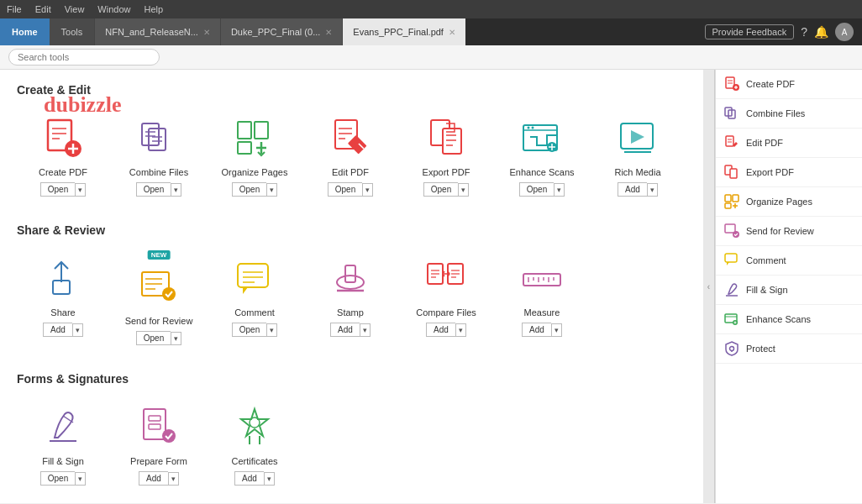  What do you see at coordinates (75, 9) in the screenshot?
I see `menu-view: View` at bounding box center [75, 9].